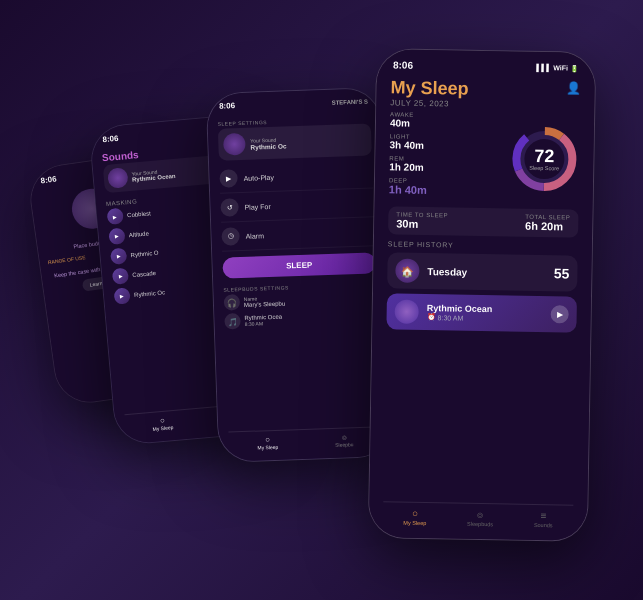  Describe the element at coordinates (407, 271) in the screenshot. I see `history-icon: 🏠` at that location.